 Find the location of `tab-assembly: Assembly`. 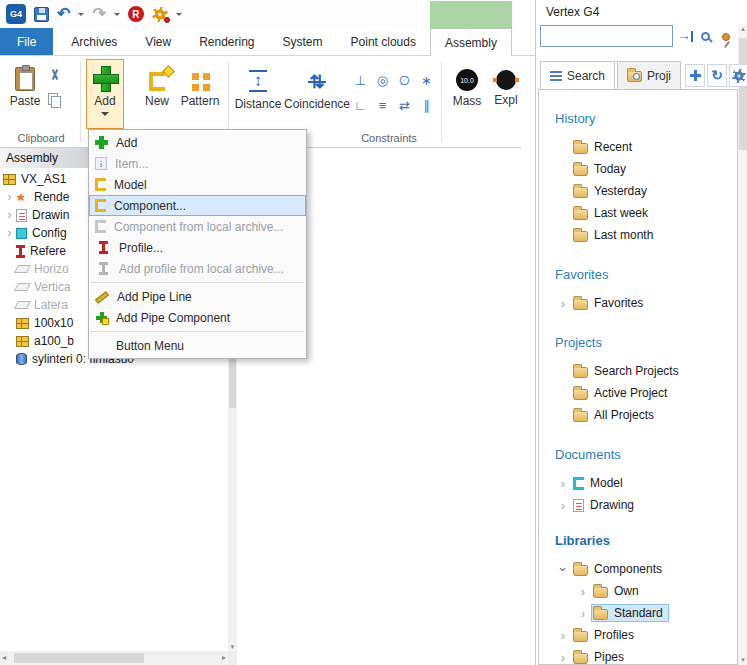

tab-assembly: Assembly is located at coordinates (471, 42).